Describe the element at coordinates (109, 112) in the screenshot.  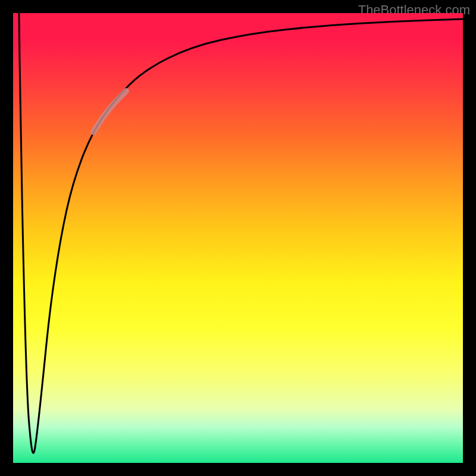
I see `highlight-segment` at that location.